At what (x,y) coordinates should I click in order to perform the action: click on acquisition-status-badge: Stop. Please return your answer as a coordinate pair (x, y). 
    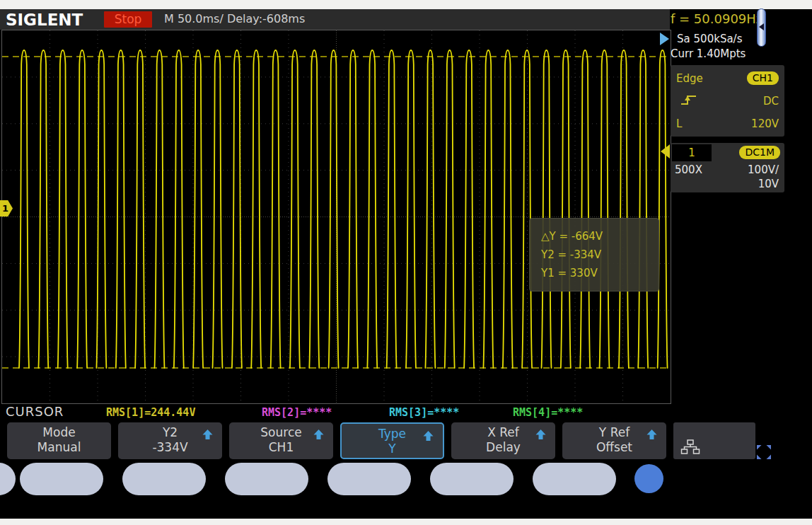
    Looking at the image, I should click on (128, 20).